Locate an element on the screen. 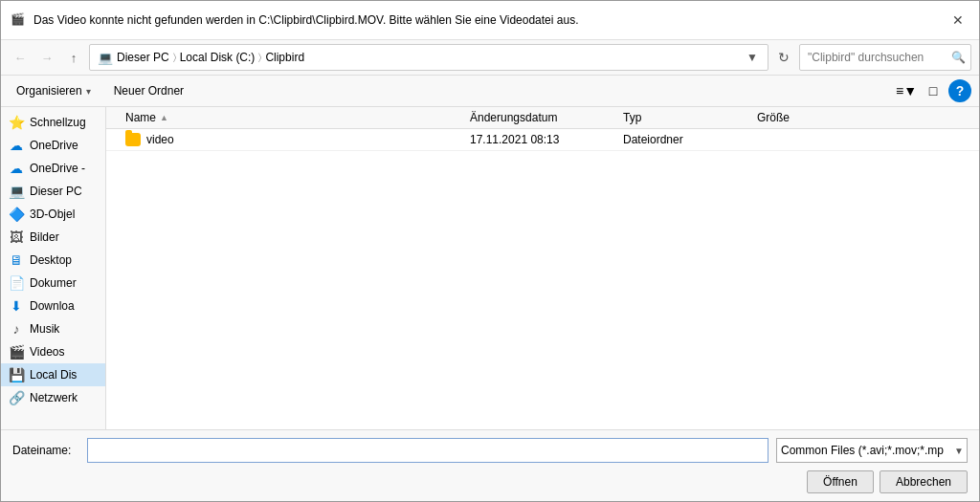 This screenshot has width=980, height=502. sidebar-label-bilder: Bilder is located at coordinates (44, 237).